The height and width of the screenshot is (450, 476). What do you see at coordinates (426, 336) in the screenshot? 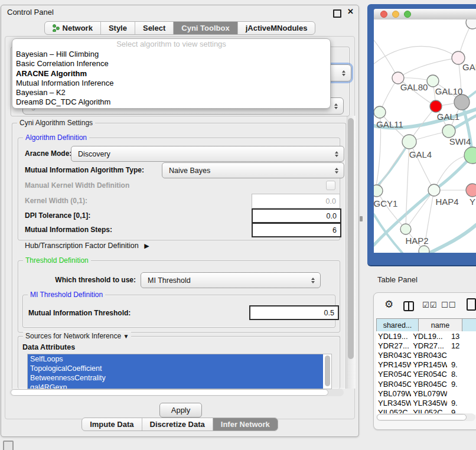
I see `table-row: YDL19...YDL19...13` at bounding box center [426, 336].